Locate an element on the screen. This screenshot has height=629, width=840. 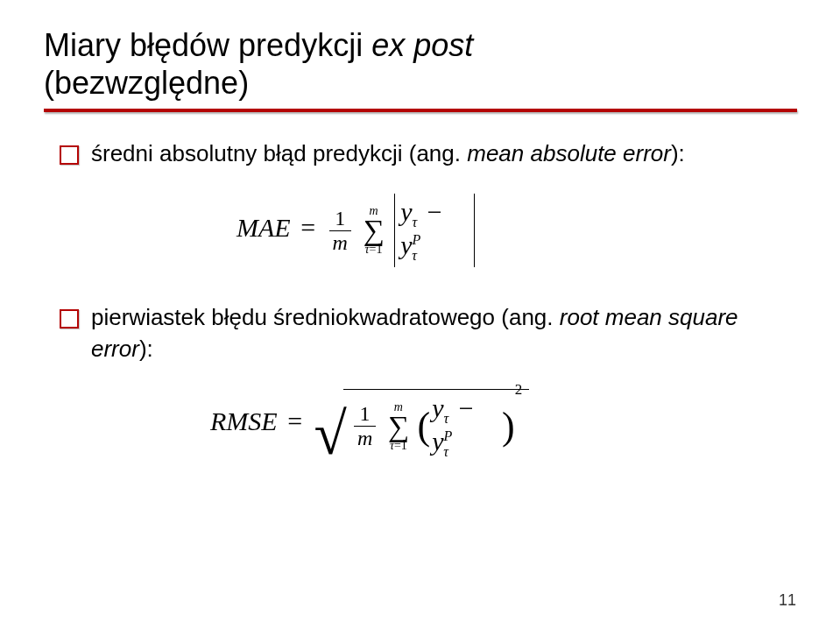
rmse-sqrt: √ 1 m m ∑ τ=1 ( yτ − yPτ is located at coordinates (422, 424).